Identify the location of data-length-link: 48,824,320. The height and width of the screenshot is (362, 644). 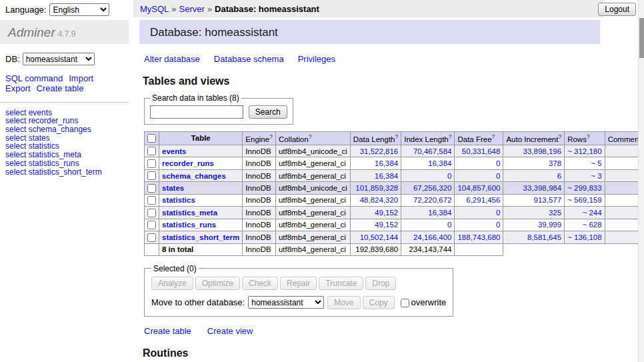
(379, 200).